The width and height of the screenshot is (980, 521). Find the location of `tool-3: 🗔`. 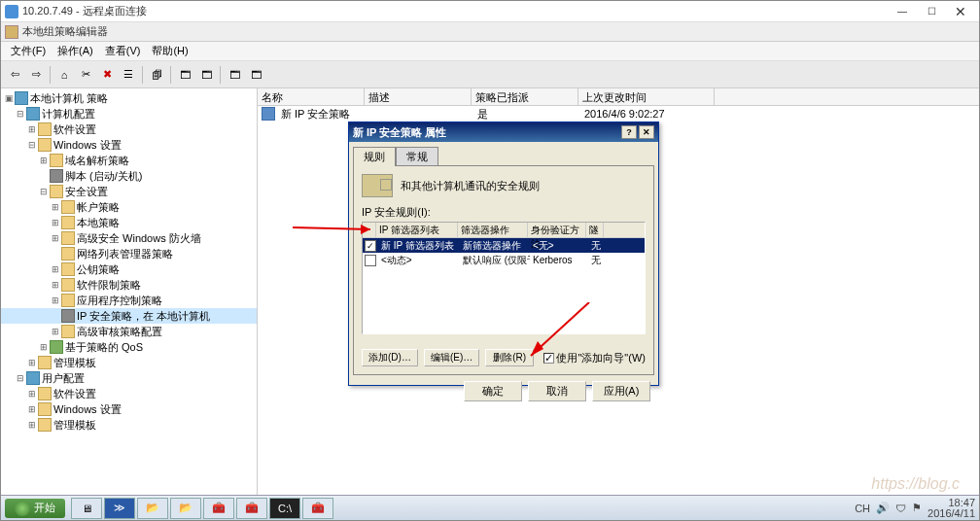

tool-3: 🗔 is located at coordinates (234, 75).